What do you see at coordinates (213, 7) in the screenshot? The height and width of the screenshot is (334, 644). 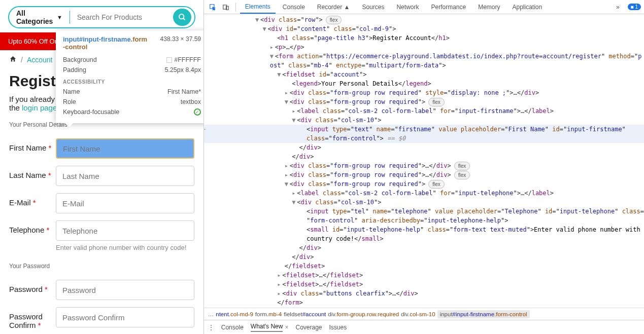 I see `inspect-icon` at bounding box center [213, 7].